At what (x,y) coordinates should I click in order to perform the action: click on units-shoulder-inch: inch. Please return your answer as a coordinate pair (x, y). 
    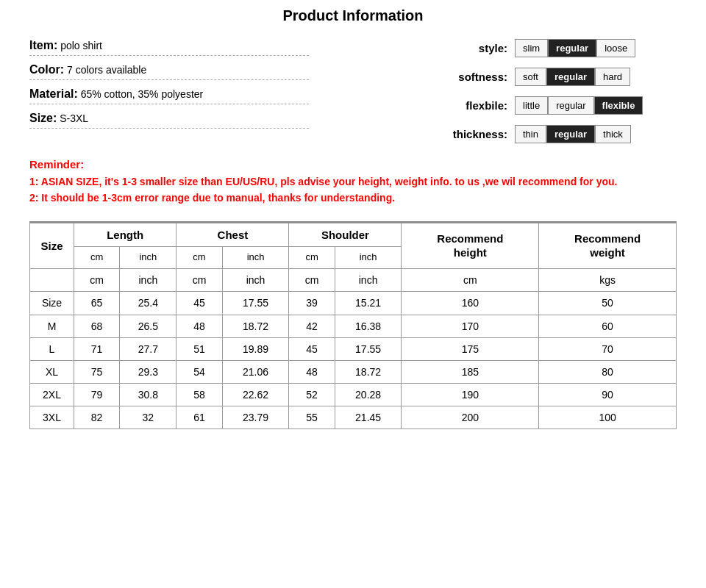
    Looking at the image, I should click on (368, 281).